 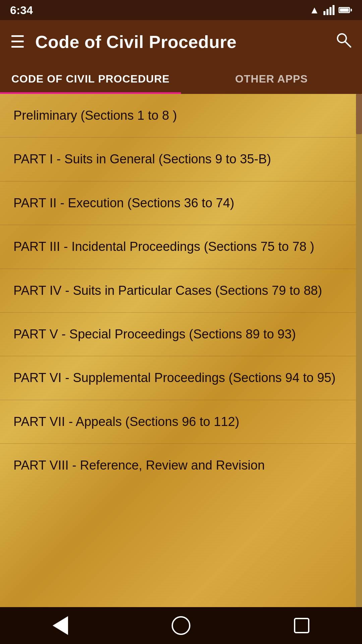 What do you see at coordinates (95, 115) in the screenshot?
I see `list-item-text: Preliminary (Sections 1 to 8 )` at bounding box center [95, 115].